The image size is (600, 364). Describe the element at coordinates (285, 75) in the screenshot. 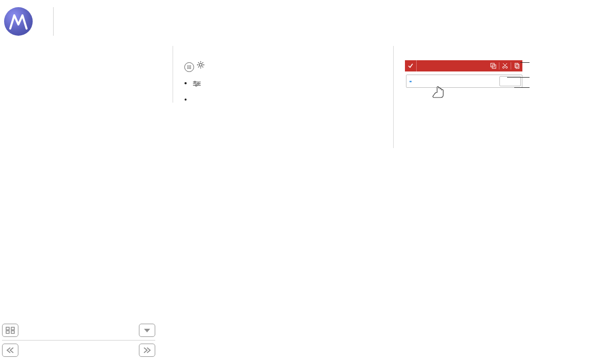

I see `column-text-entry` at that location.